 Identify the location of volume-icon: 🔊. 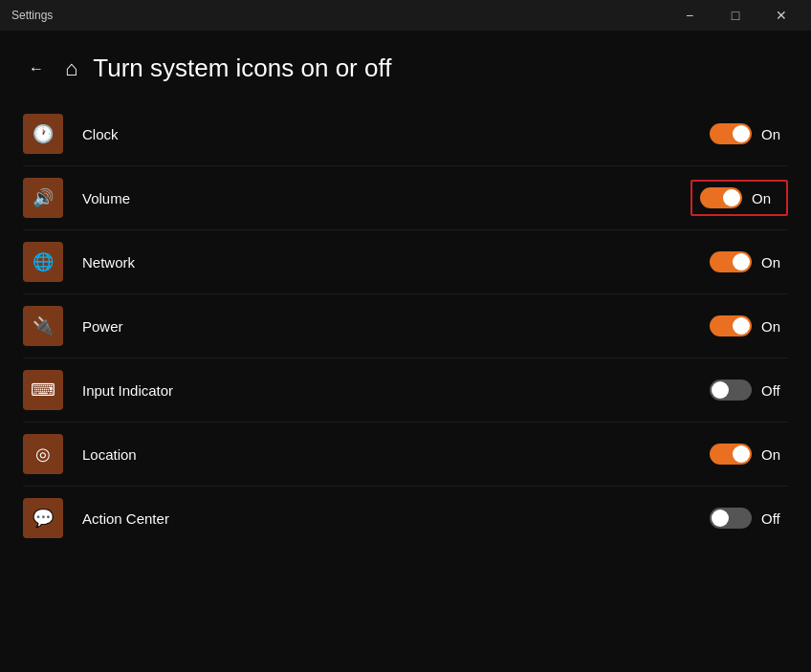
(43, 198).